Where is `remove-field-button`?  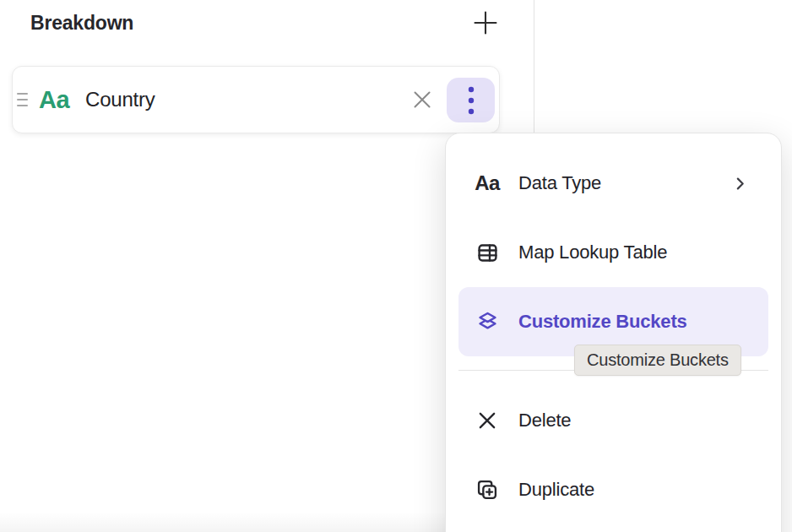
remove-field-button is located at coordinates (422, 100).